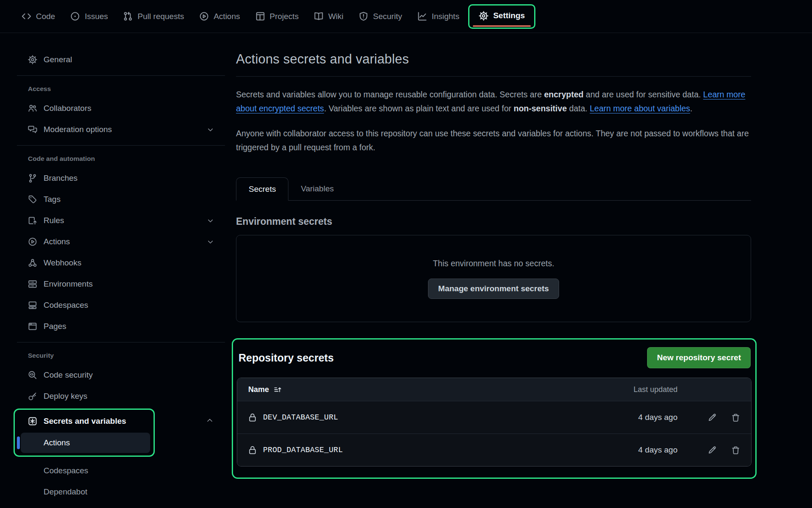 This screenshot has height=508, width=812. What do you see at coordinates (121, 242) in the screenshot?
I see `sidebar-item-actions: Actions` at bounding box center [121, 242].